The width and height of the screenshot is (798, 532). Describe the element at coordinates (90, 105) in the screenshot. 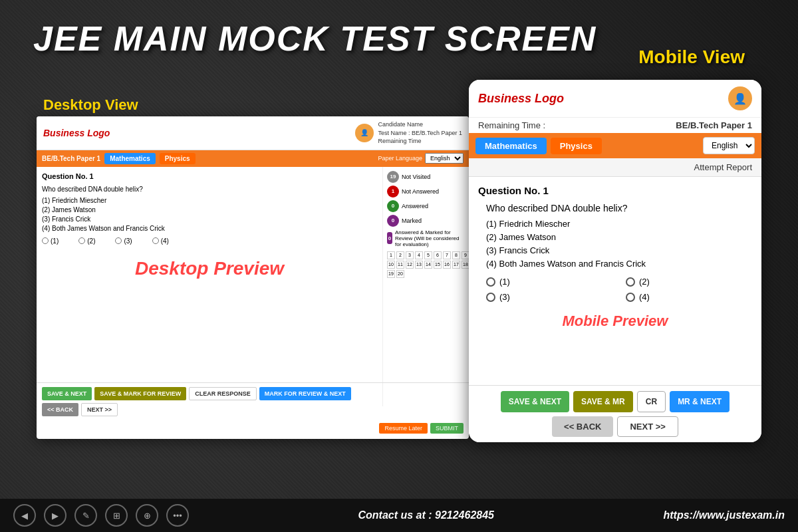

I see `desktop-view-label: Desktop View` at that location.